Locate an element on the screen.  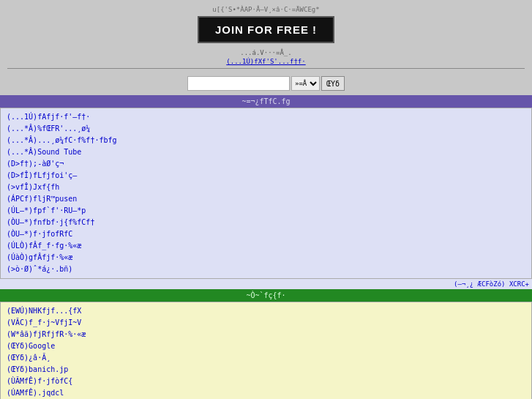
purple-link-item: (ÒU—*)f·jfofRfC is located at coordinates (266, 234).